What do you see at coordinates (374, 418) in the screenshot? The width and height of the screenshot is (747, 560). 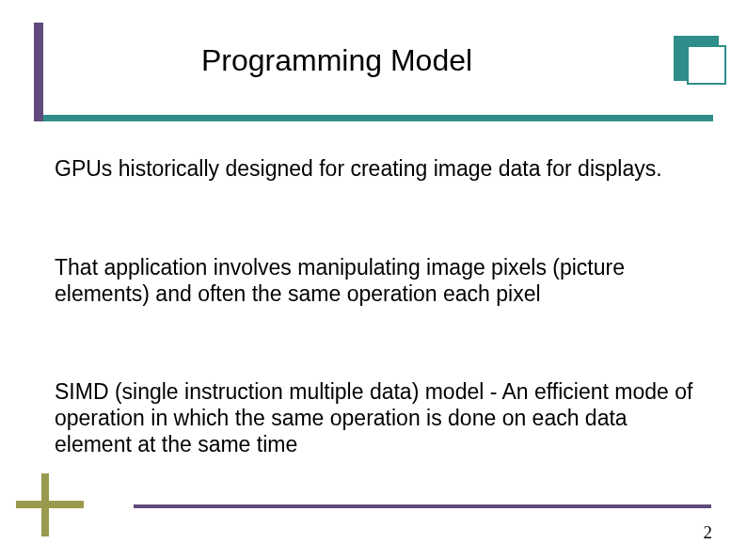 I see `paragraph-3: SIMD (single instruction multiple data) …` at bounding box center [374, 418].